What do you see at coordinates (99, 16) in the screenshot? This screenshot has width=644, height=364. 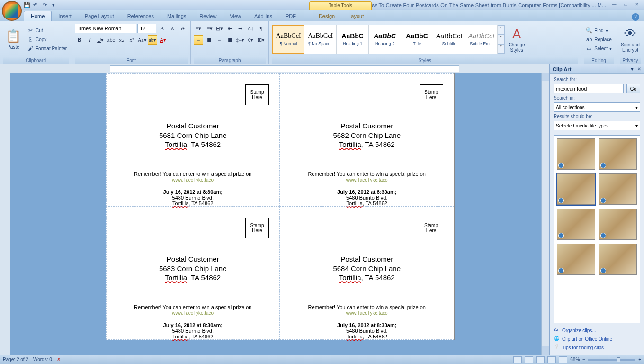 I see `tab-page-layout: Page Layout` at bounding box center [99, 16].